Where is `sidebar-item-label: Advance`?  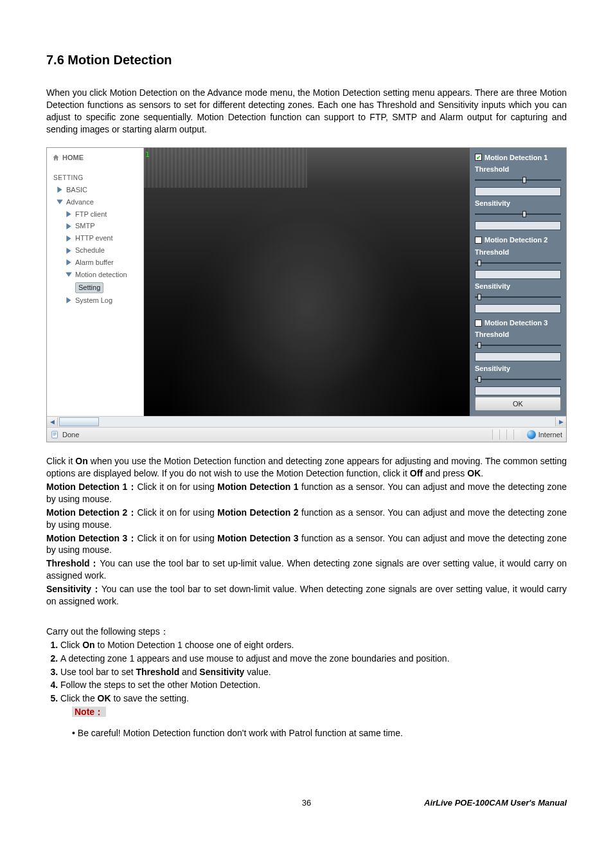
sidebar-item-label: Advance is located at coordinates (80, 202).